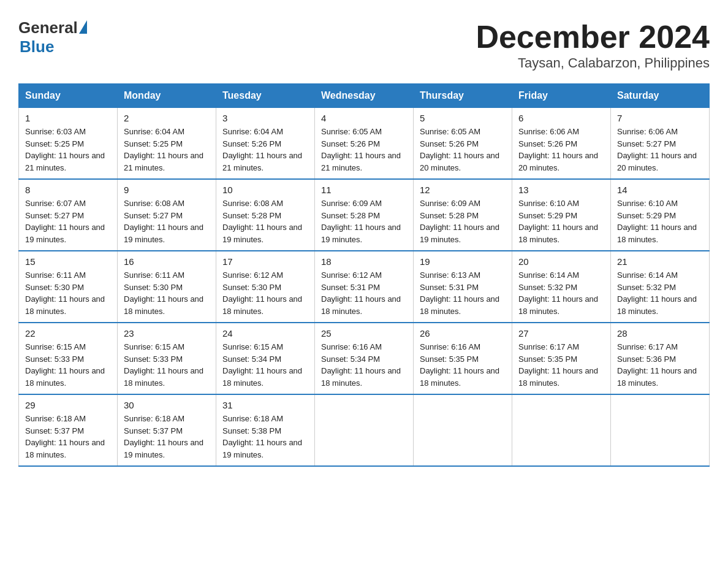 This screenshot has width=728, height=563. What do you see at coordinates (265, 190) in the screenshot?
I see `day-number: 10` at bounding box center [265, 190].